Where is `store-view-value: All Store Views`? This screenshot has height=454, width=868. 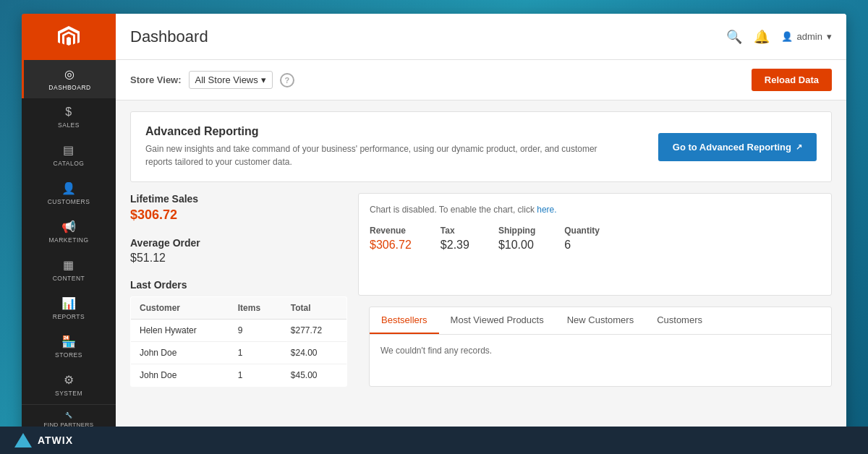
store-view-value: All Store Views is located at coordinates (227, 80).